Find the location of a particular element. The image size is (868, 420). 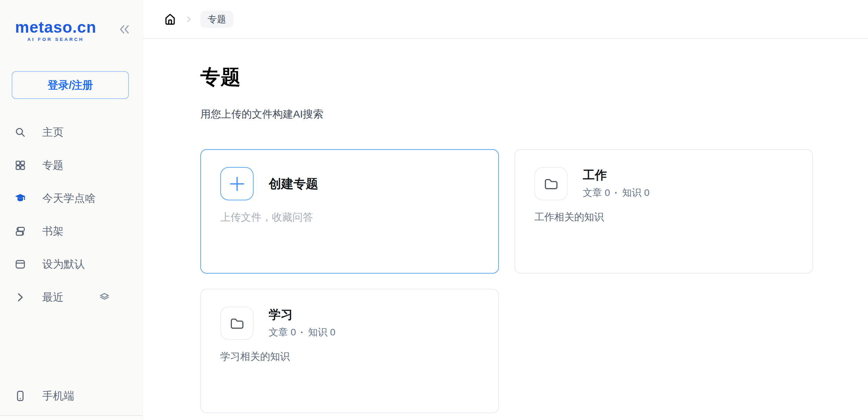

sidebar-item-label: 书架 is located at coordinates (53, 231).